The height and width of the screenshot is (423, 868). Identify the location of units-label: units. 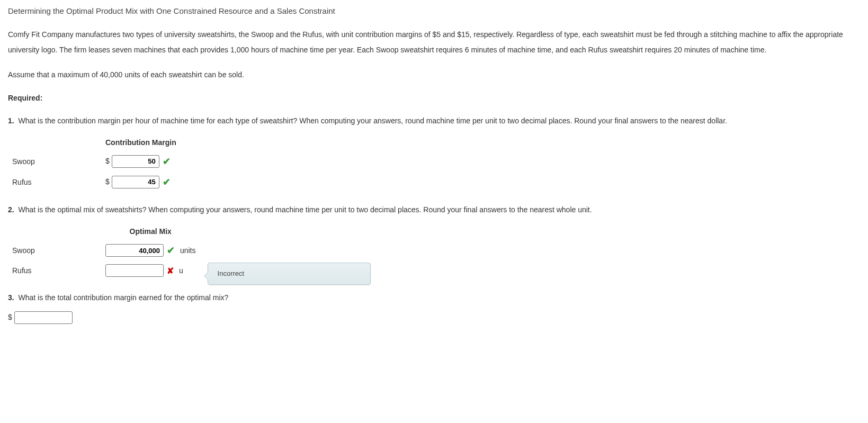
(188, 250).